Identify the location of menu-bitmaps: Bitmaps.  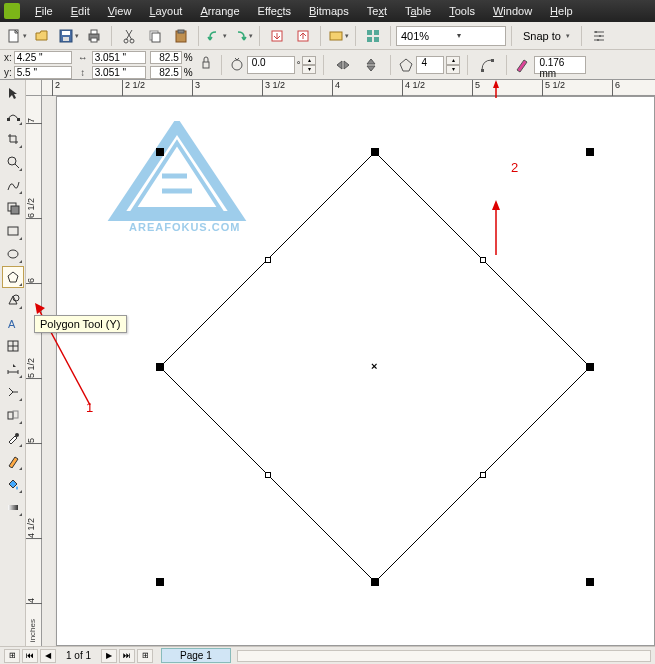
(329, 11).